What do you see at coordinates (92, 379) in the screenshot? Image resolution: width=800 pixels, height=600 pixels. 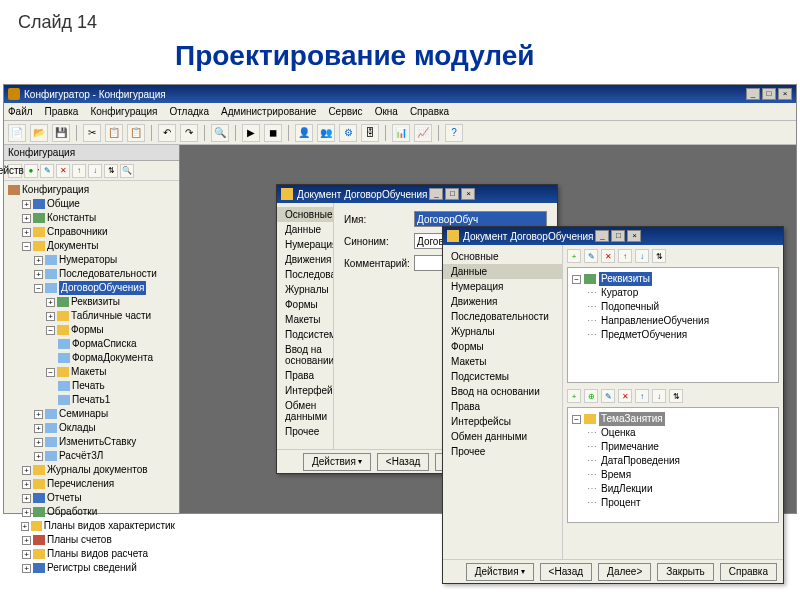 I see `config-tree: Конфигурация +Общие +Константы +Справочн…` at bounding box center [92, 379].